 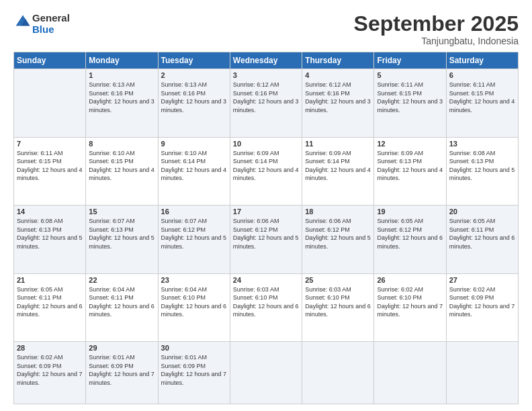 What do you see at coordinates (482, 171) in the screenshot?
I see `calendar-cell: 13Sunrise: 6:08 AMSunset: 6:13 PMDayligh…` at bounding box center [482, 171].